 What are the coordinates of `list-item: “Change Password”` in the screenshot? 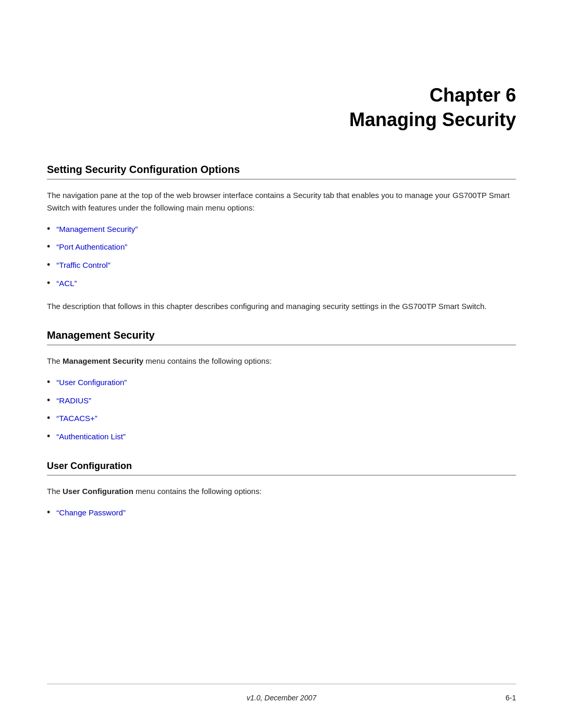 It's located at (282, 513).